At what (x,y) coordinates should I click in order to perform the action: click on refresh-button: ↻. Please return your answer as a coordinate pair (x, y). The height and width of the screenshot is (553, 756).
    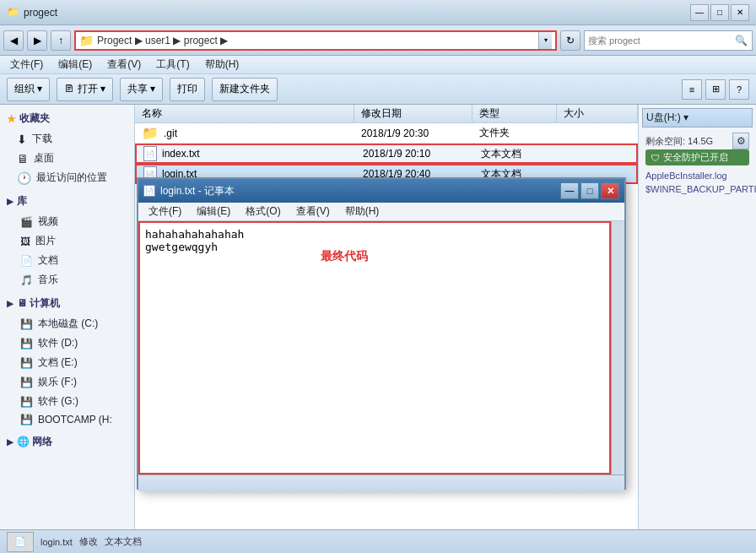
    Looking at the image, I should click on (570, 41).